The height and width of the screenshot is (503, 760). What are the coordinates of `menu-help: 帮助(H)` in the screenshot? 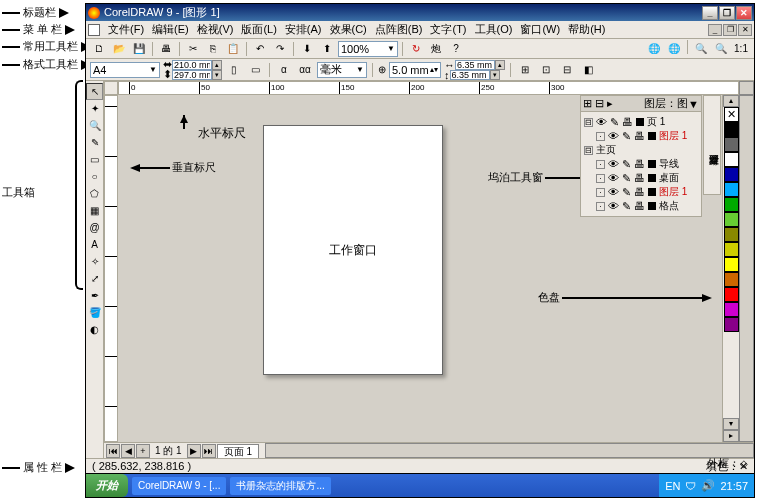 It's located at (586, 30).